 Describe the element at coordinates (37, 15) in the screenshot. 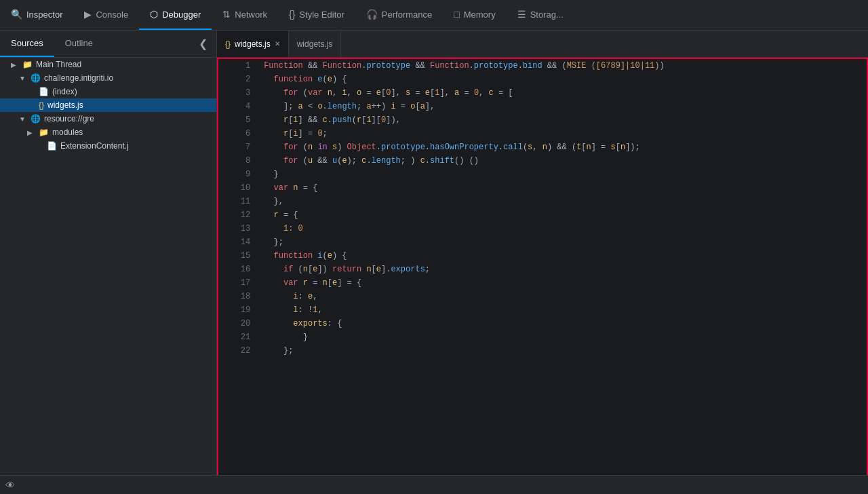

I see `tab-inspector: 🔍 Inspector` at that location.